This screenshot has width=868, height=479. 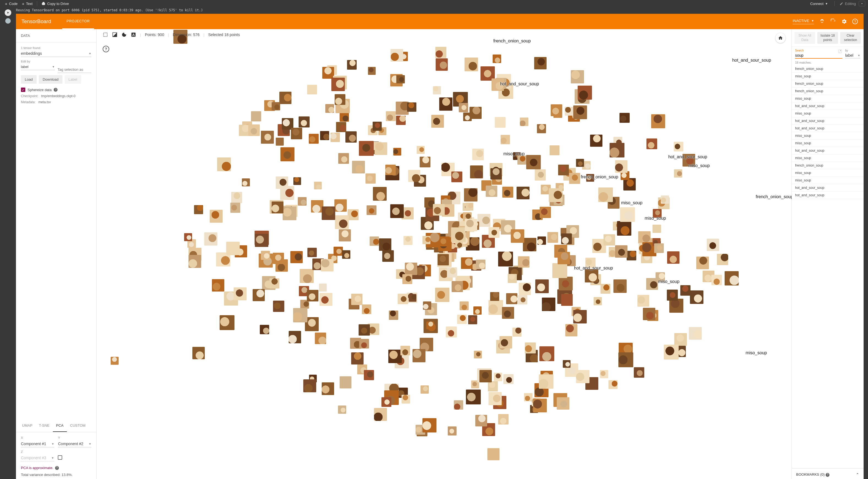 I want to click on isolate-button: Isolate 18 points, so click(x=828, y=38).